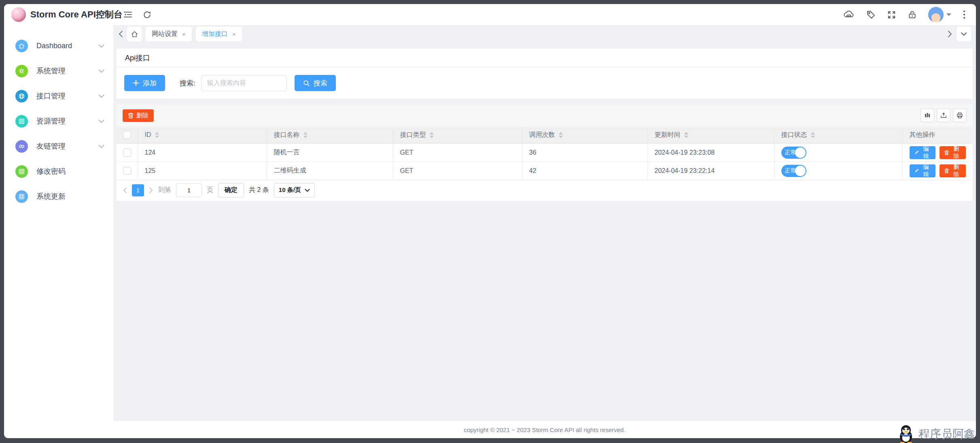  What do you see at coordinates (138, 190) in the screenshot?
I see `page-number-button: 1` at bounding box center [138, 190].